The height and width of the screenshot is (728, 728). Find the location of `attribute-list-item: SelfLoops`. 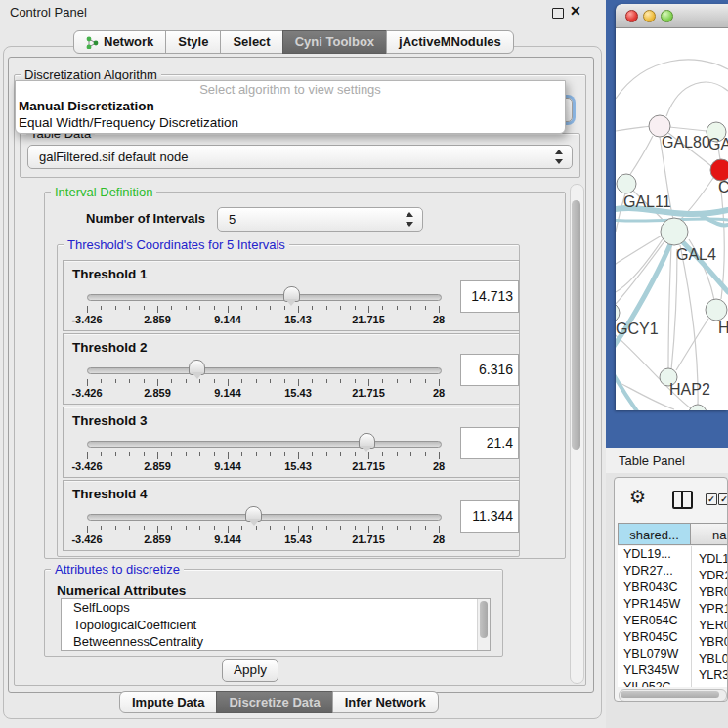

attribute-list-item: SelfLoops is located at coordinates (276, 608).